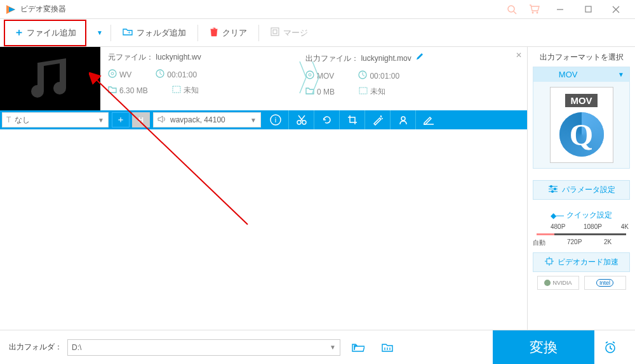 This screenshot has height=364, width=635. What do you see at coordinates (141, 120) in the screenshot?
I see `hd-button: H` at bounding box center [141, 120].